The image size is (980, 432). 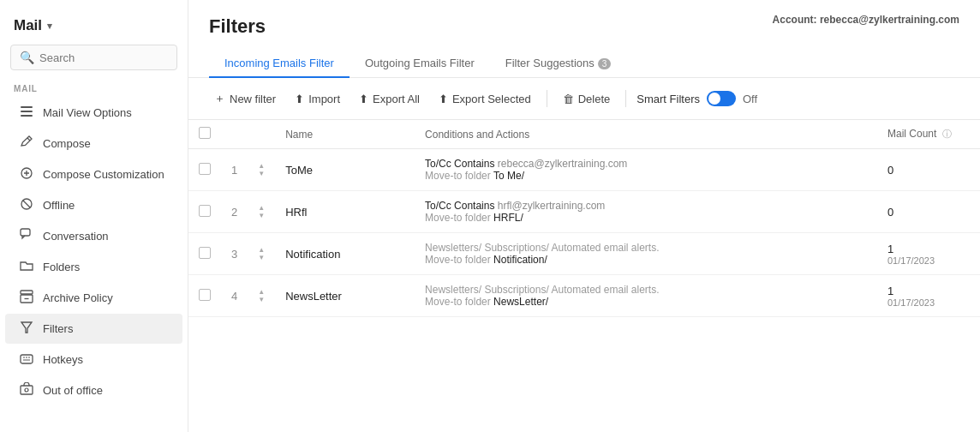 I want to click on new-filter-label: New filter, so click(x=253, y=99).